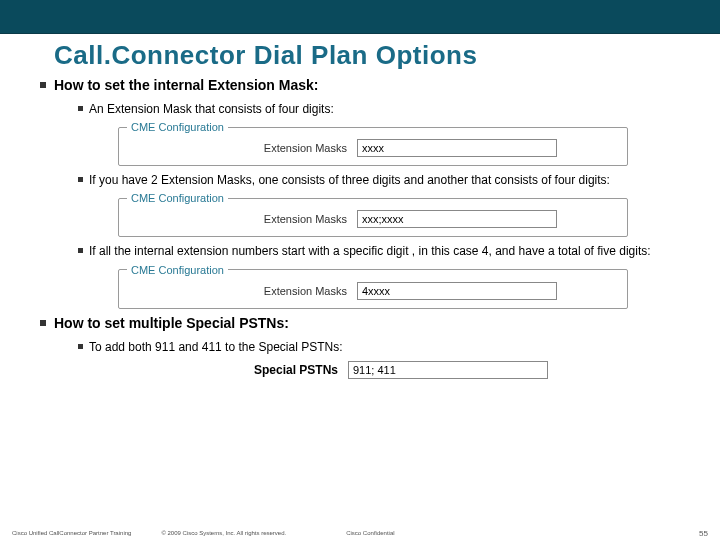 This screenshot has width=720, height=540. What do you see at coordinates (360, 323) in the screenshot?
I see `section-heading: How to set multiple Special PSTNs:` at bounding box center [360, 323].